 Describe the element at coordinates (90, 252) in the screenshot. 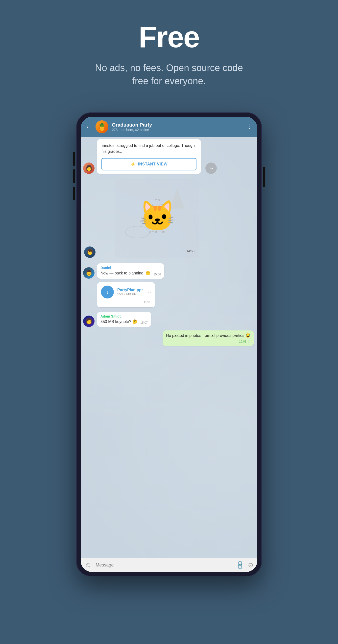

I see `avatar-boy1: 👦` at that location.